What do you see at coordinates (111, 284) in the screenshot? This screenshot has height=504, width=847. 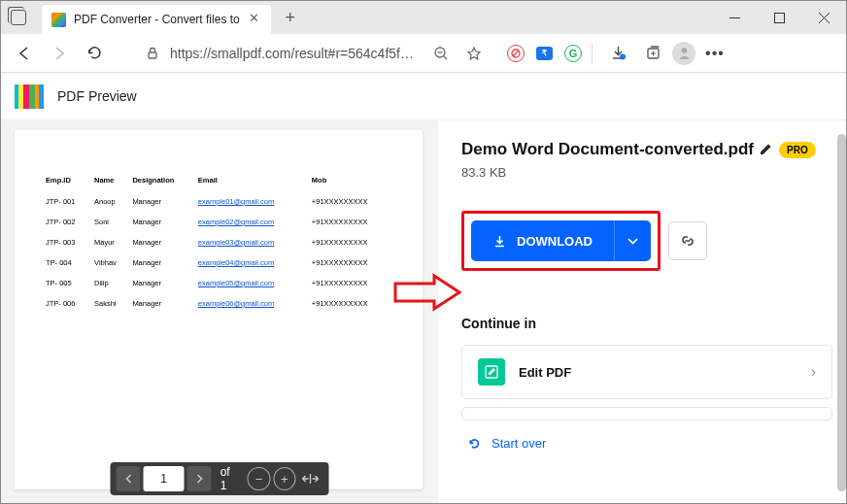 I see `table-cell: Dilip` at bounding box center [111, 284].